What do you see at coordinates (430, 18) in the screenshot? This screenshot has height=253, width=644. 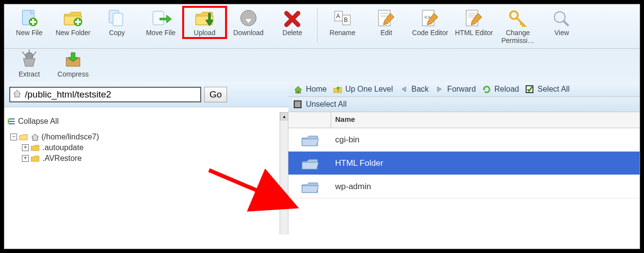 I see `code-editor-icon: <>` at bounding box center [430, 18].